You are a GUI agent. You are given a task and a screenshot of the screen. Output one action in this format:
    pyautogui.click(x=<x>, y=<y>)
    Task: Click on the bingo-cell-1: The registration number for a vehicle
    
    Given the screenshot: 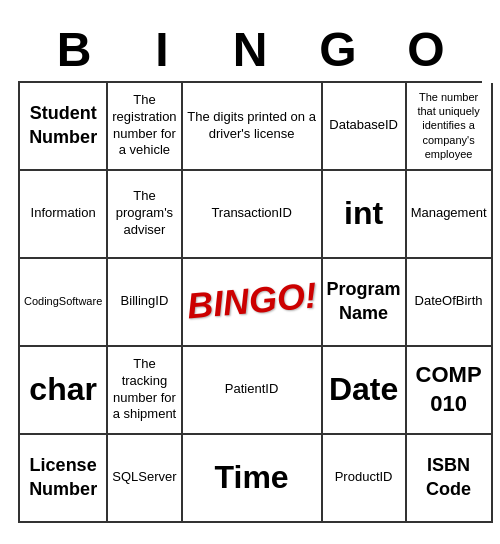 What is the action you would take?
    pyautogui.click(x=145, y=127)
    